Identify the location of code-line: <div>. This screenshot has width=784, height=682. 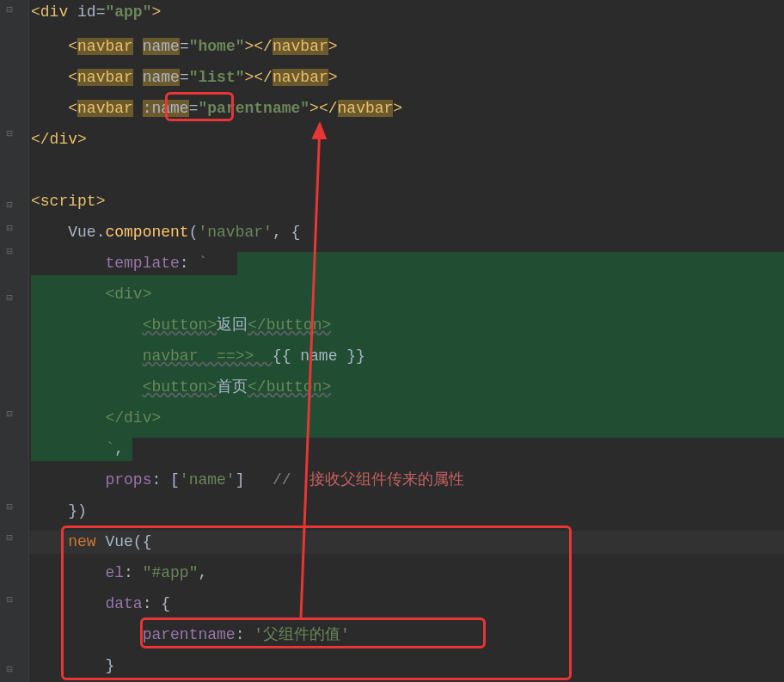
(91, 294).